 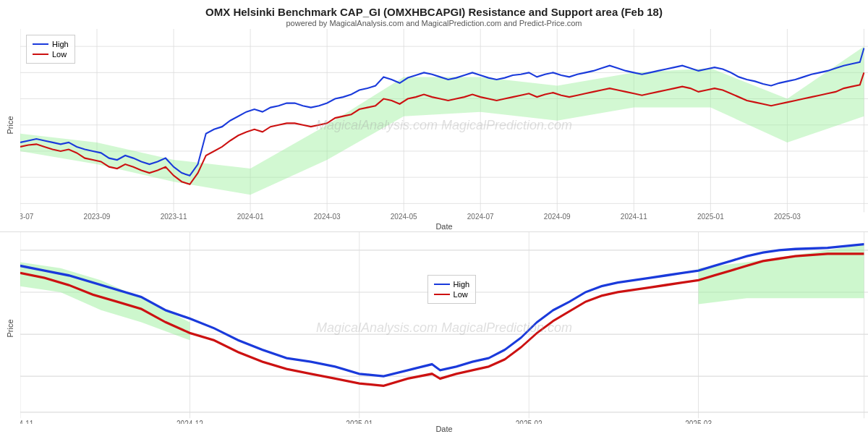 What do you see at coordinates (27, 217) in the screenshot?
I see `svg-text: 2023-07` at bounding box center [27, 217].